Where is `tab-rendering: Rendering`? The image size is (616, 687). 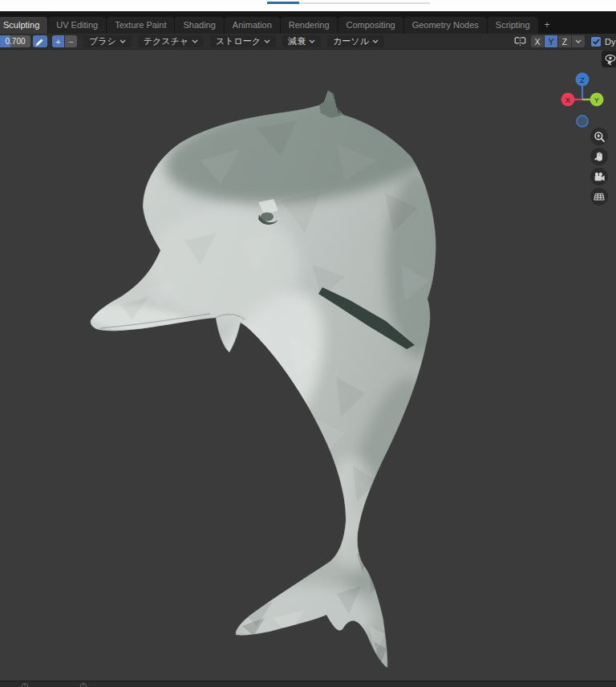 tab-rendering: Rendering is located at coordinates (310, 26).